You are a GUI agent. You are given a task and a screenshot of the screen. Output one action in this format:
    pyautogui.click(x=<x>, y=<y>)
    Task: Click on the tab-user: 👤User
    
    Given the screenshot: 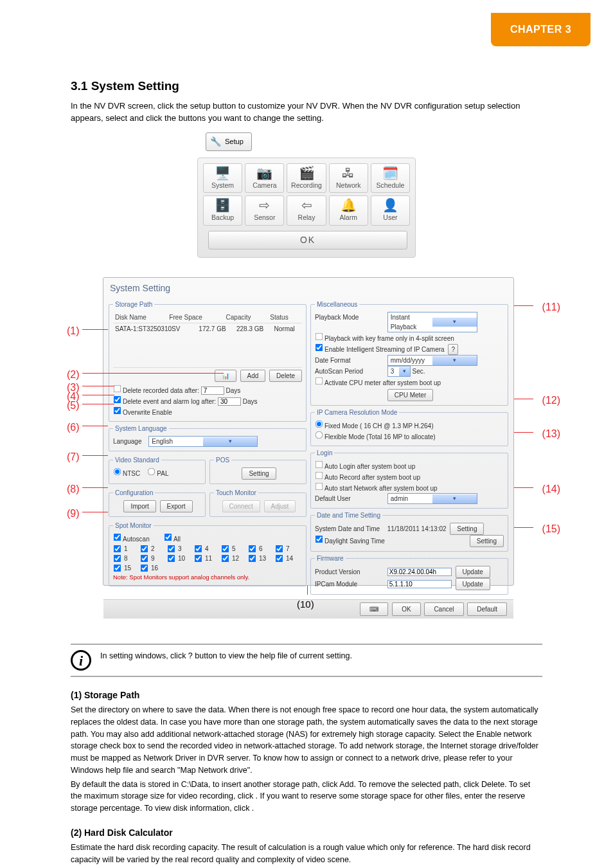 What is the action you would take?
    pyautogui.click(x=391, y=211)
    